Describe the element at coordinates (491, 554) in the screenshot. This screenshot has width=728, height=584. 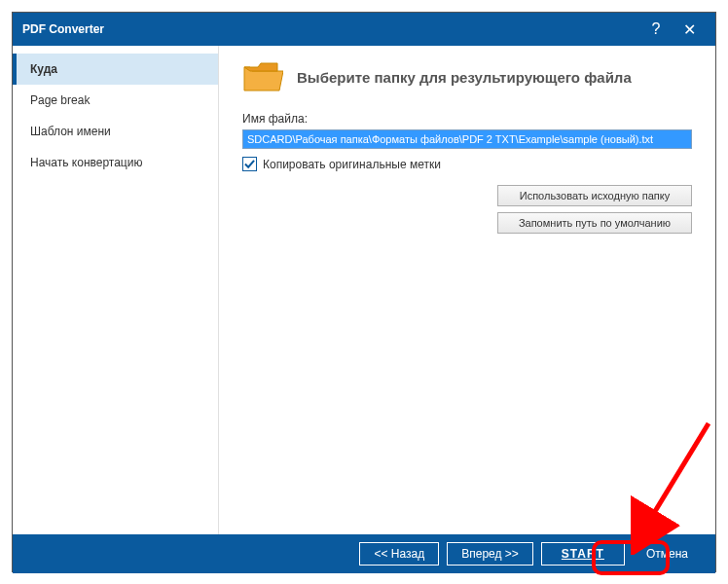
I see `next-button: Вперед >>` at that location.